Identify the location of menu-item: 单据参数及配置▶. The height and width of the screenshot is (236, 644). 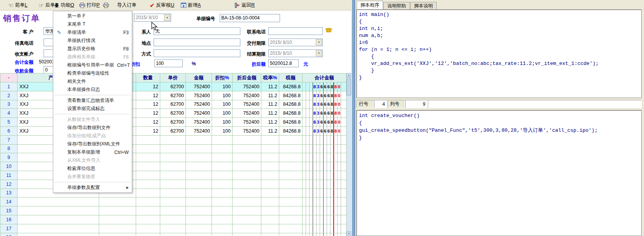
(93, 187).